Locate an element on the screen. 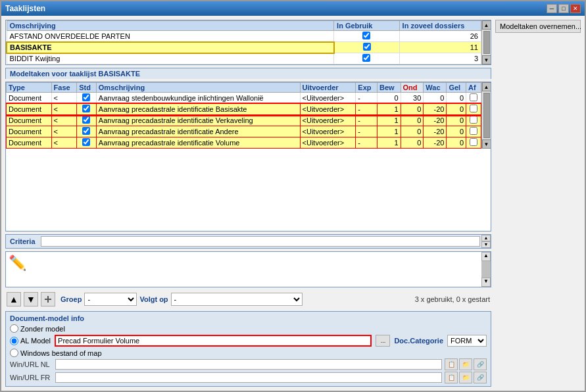 The width and height of the screenshot is (586, 392). win-url-nl-row: Win/URL NL 📋 📁 🔗 is located at coordinates (249, 364).